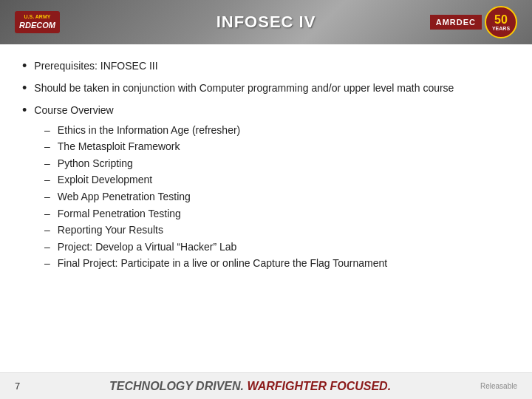  What do you see at coordinates (244, 89) in the screenshot?
I see `bullet-text: Should be taken in conjunction with Comp…` at bounding box center [244, 89].